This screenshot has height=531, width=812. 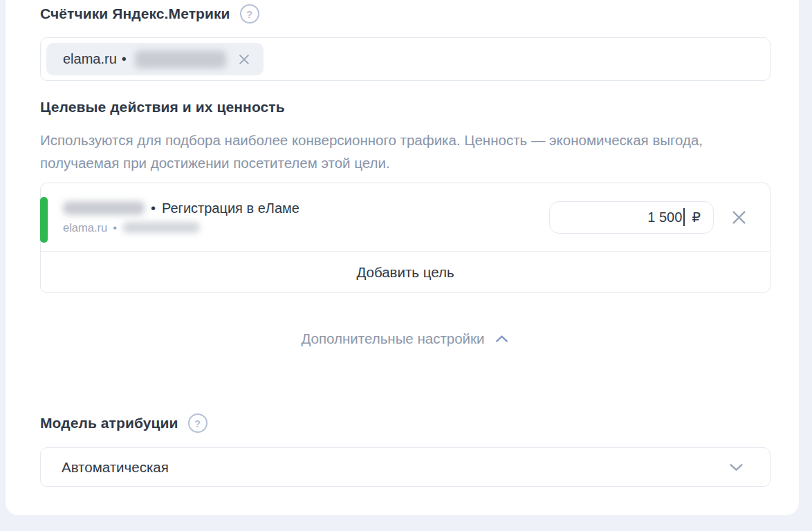 What do you see at coordinates (405, 272) in the screenshot?
I see `add-goal-button: Добавить цель` at bounding box center [405, 272].